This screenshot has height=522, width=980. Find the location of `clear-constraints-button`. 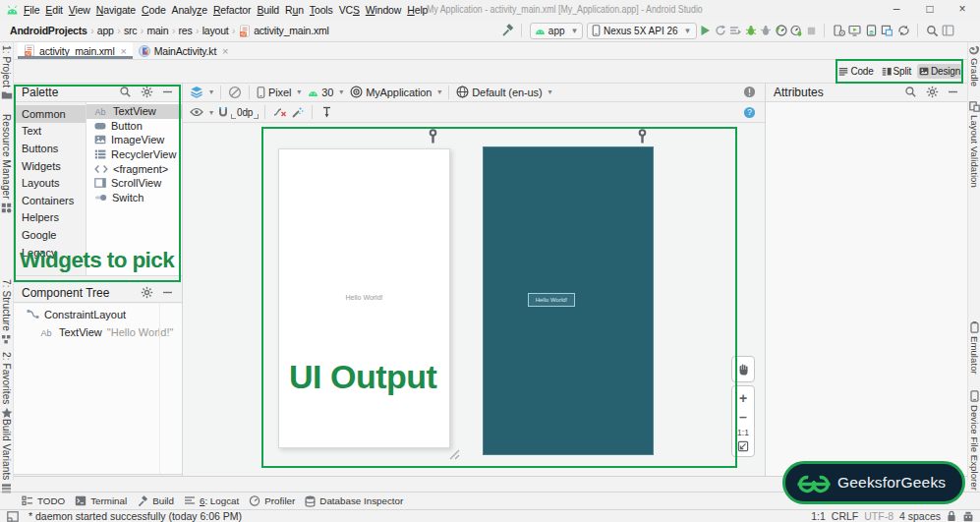

clear-constraints-button is located at coordinates (280, 112).